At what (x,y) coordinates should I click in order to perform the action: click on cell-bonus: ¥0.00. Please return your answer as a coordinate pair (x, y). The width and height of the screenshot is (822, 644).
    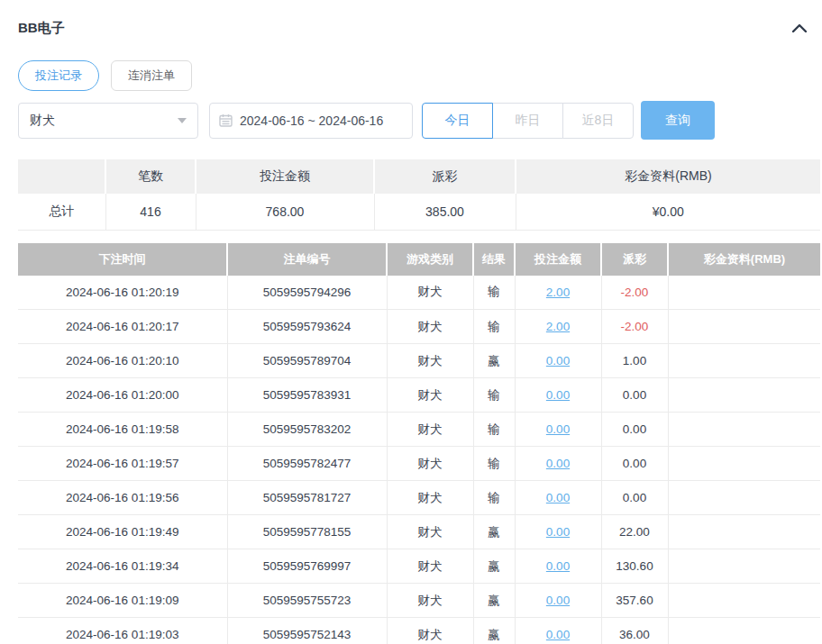
    Looking at the image, I should click on (668, 212).